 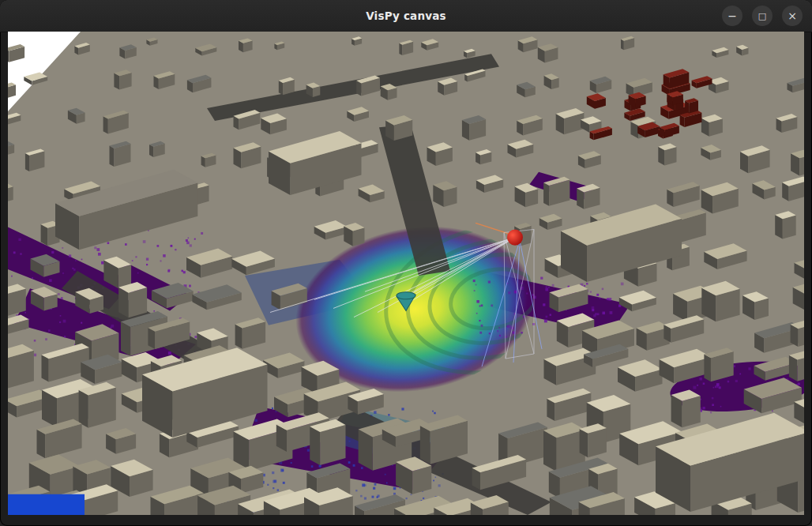 What do you see at coordinates (792, 16) in the screenshot?
I see `close-button: ×` at bounding box center [792, 16].